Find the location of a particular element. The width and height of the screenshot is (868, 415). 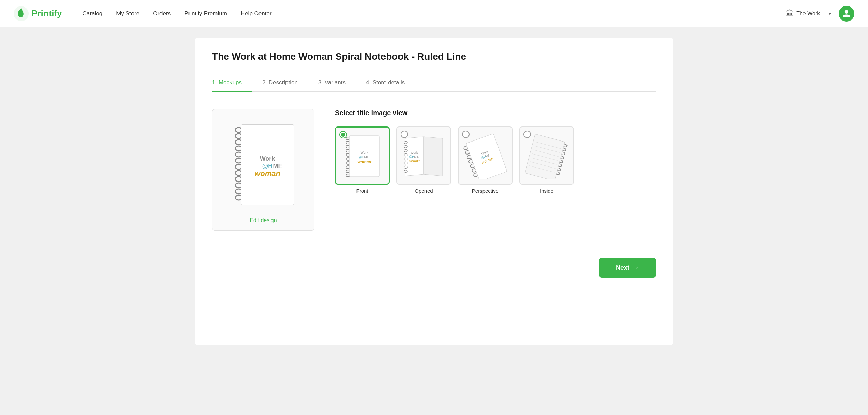

store-name-label: The Work ... is located at coordinates (811, 14).